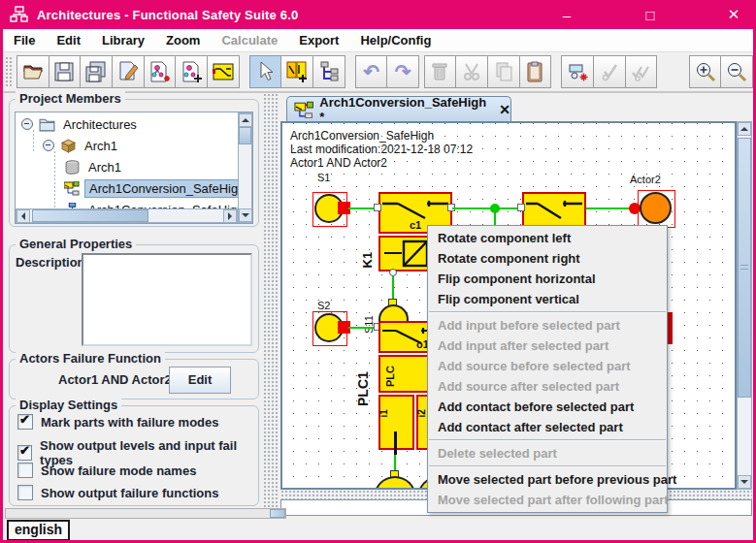  I want to click on tab-arch1conversion-safehigh: Arch1Conversion_SafeHigh * ✕, so click(399, 109).